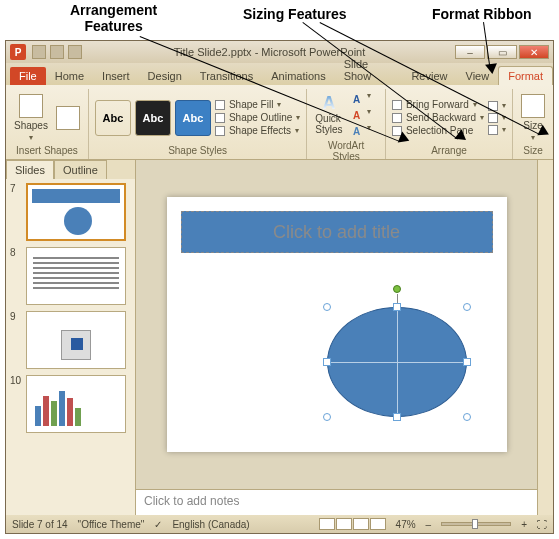  Describe the element at coordinates (337, 232) in the screenshot. I see `title-placeholder: Click to add title` at that location.